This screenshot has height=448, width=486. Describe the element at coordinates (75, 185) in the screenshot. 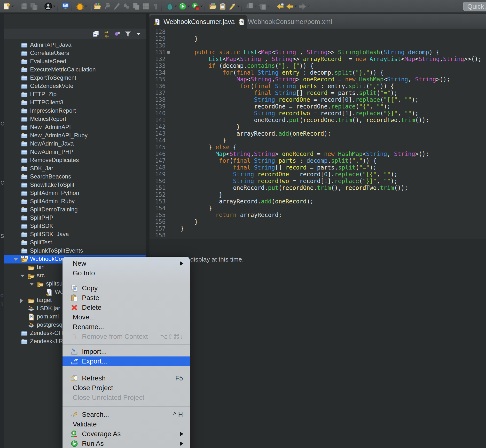

I see `tree-item-snowflaketosplit: SnowflakeToSplit` at that location.